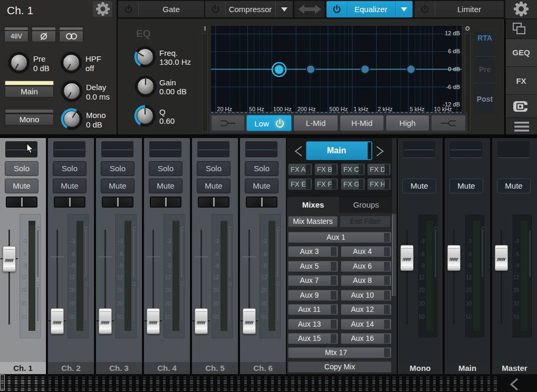 This screenshot has width=537, height=392. I want to click on svg-text: 5 kHz, so click(417, 109).